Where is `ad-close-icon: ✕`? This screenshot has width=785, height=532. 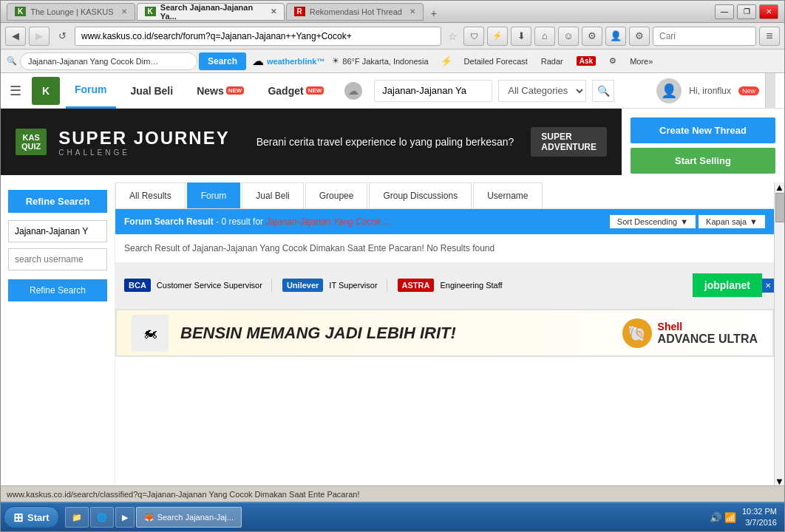
ad-close-icon: ✕ is located at coordinates (768, 285).